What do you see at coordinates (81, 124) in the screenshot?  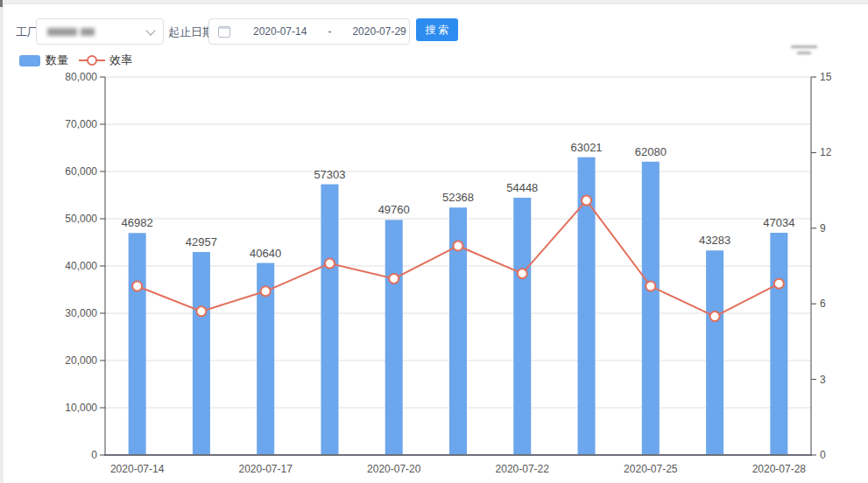 I see `left-axis-label: 70,000` at bounding box center [81, 124].